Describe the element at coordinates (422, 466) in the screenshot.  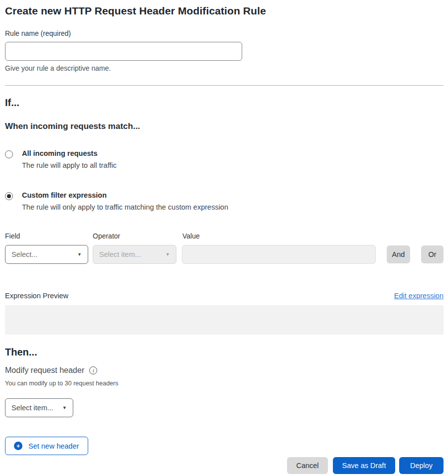
I see `deploy-button: Deploy` at that location.